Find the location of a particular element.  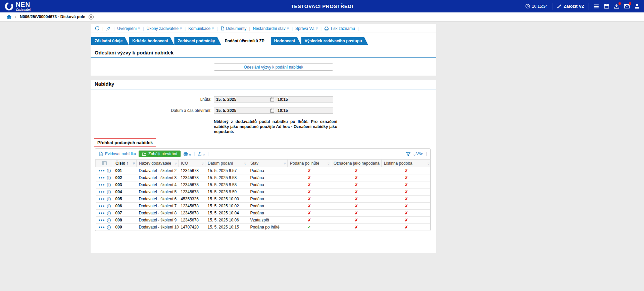

menu-nestandardni-stav: Nestandardní stav▽ is located at coordinates (271, 29).